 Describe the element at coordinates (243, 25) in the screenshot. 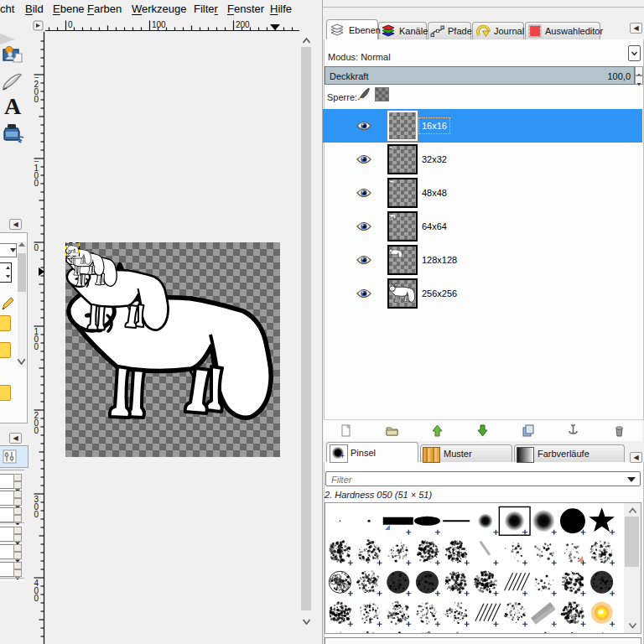

I see `svg-text: 200` at that location.